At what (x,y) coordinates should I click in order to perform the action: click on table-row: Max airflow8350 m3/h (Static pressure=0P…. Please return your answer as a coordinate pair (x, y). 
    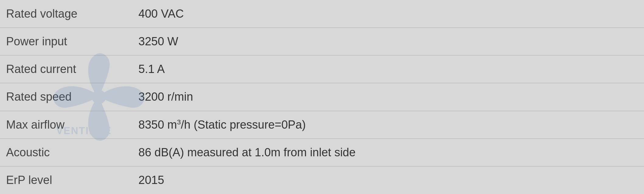
    Looking at the image, I should click on (322, 125).